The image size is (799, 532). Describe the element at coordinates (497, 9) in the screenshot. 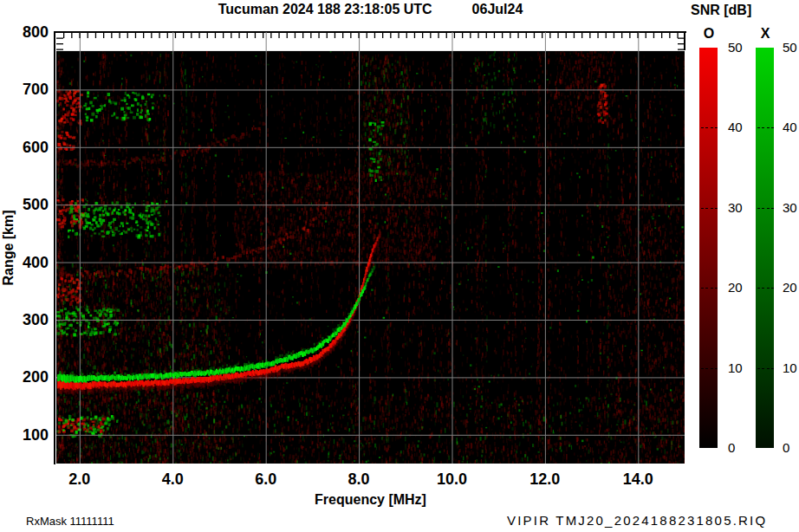

I see `title-date: 06Jul24` at that location.